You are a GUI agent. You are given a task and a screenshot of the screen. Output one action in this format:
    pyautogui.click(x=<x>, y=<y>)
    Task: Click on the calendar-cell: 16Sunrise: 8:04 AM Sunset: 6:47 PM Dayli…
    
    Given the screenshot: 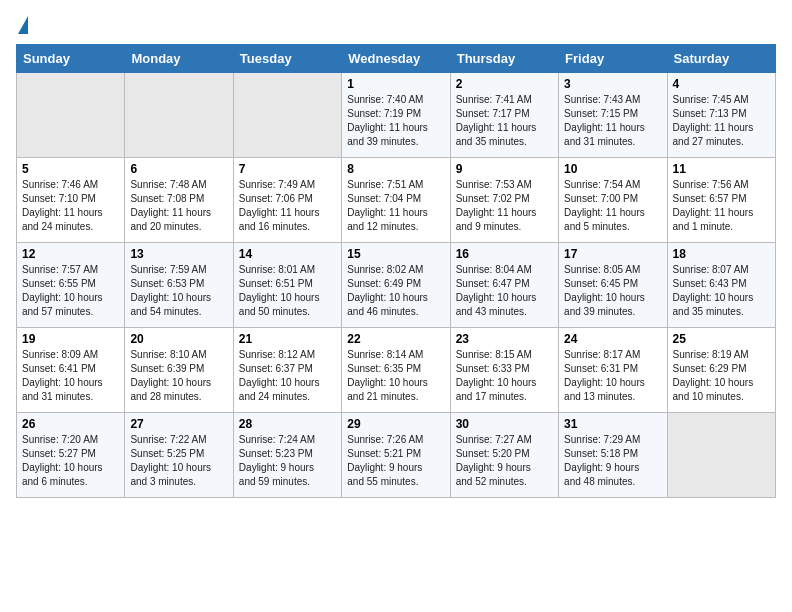 What is the action you would take?
    pyautogui.click(x=504, y=286)
    